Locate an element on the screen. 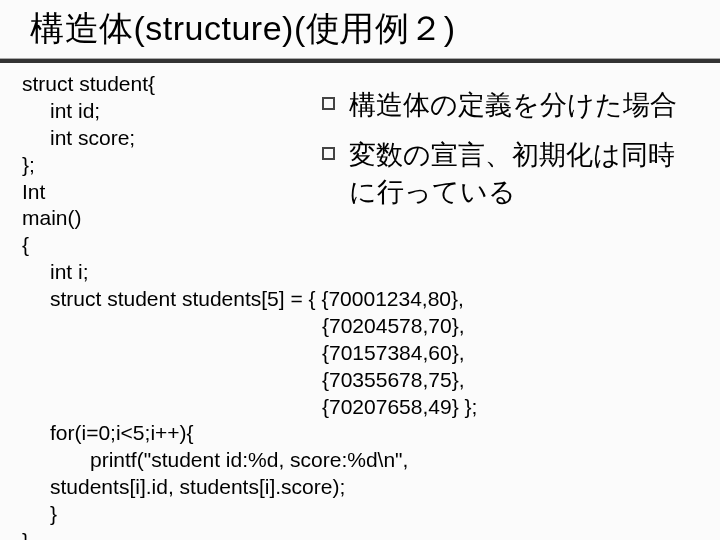 This screenshot has height=540, width=720. code-line: printf("student id:%d, score:%d\n", is located at coordinates (362, 460).